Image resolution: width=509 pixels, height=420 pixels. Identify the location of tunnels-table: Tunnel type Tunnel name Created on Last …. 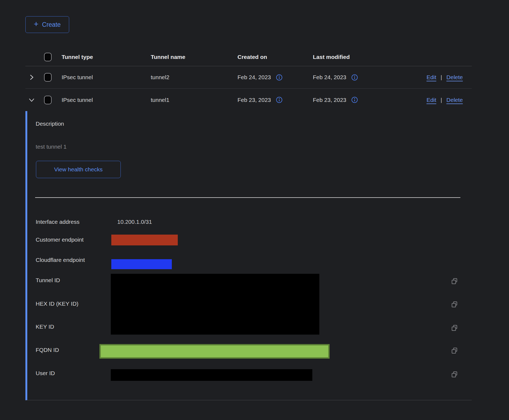
(249, 79).